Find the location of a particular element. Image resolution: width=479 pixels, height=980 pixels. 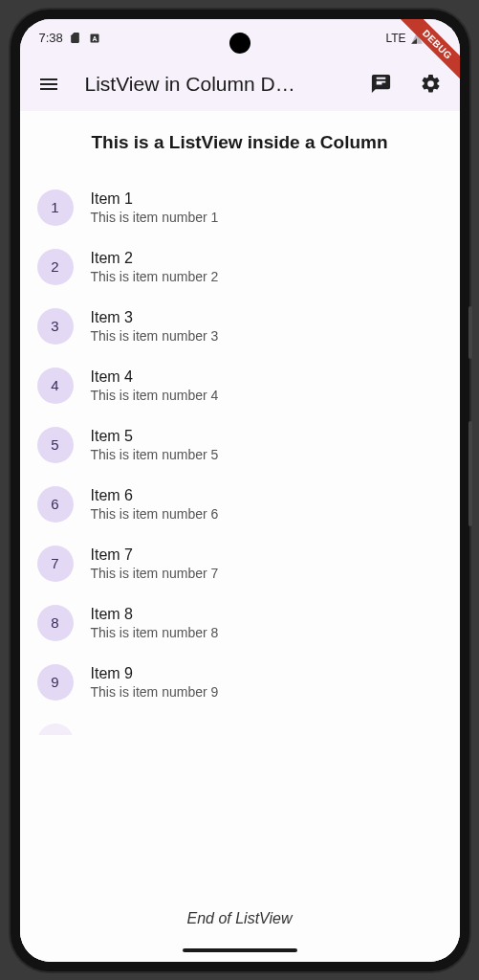

nav-handle is located at coordinates (240, 950).